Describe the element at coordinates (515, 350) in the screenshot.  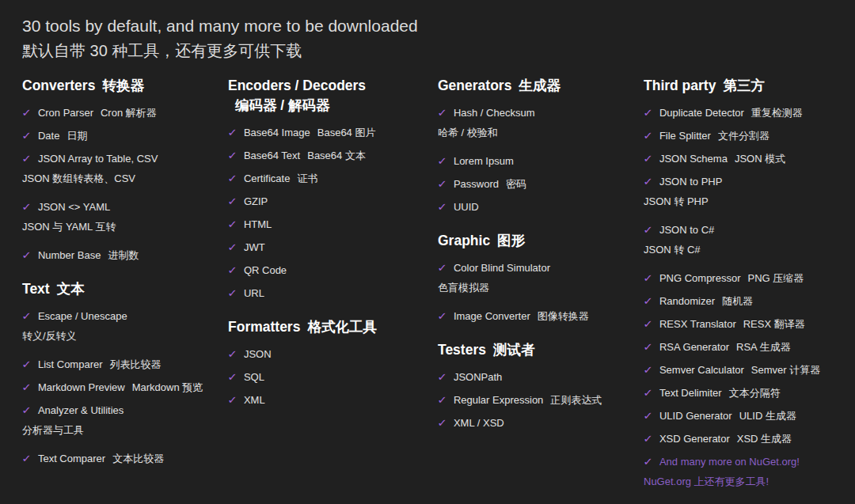
I see `section-title-zh: 测试者` at that location.